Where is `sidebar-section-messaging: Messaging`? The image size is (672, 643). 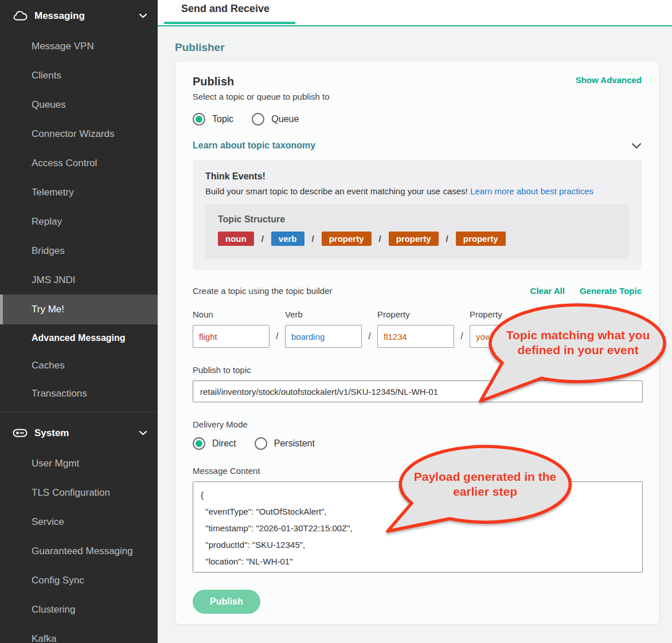
sidebar-section-messaging: Messaging is located at coordinates (79, 16).